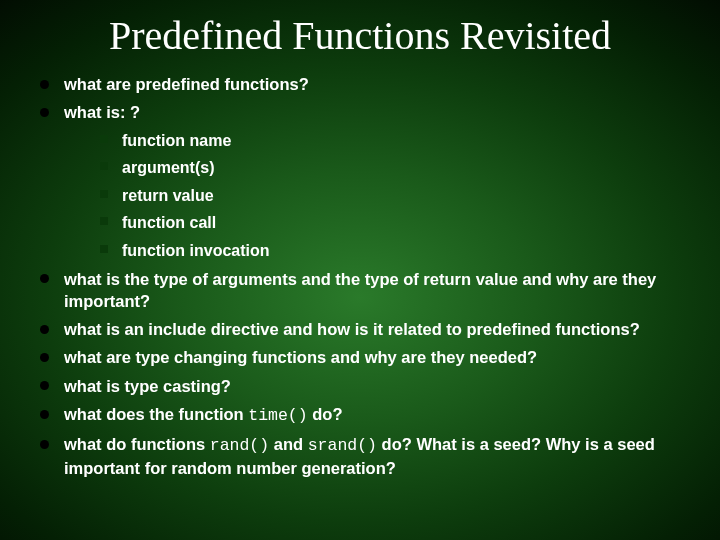 This screenshot has height=540, width=720. I want to click on list-item: what are predefined functions?, so click(363, 84).